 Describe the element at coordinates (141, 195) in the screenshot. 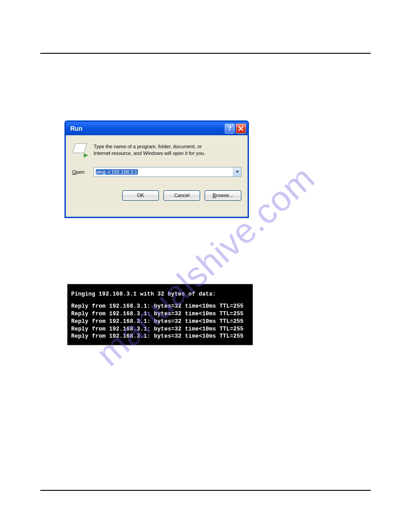

I see `ok-button: OK` at that location.